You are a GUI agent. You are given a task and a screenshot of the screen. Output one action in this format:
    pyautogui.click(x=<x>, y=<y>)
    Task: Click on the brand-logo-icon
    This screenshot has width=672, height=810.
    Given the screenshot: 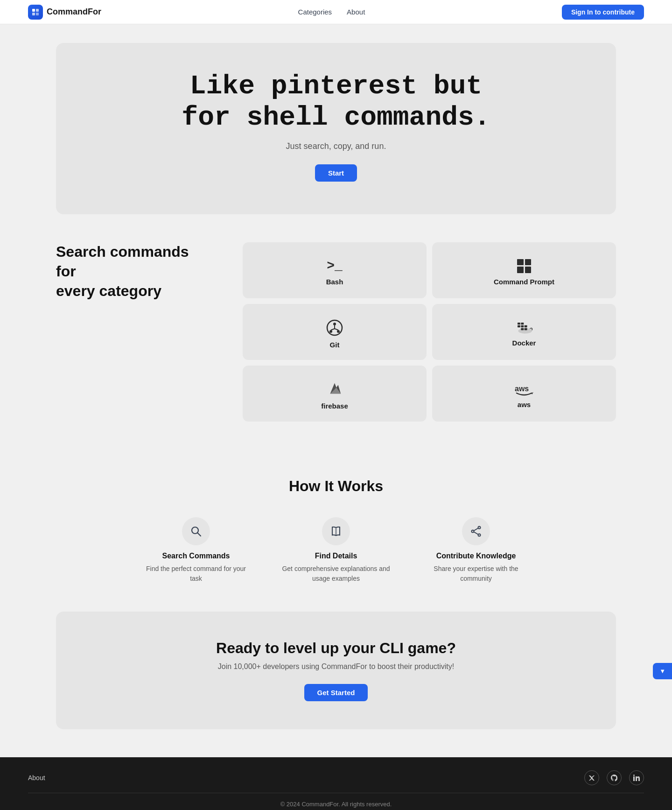 What is the action you would take?
    pyautogui.click(x=35, y=12)
    